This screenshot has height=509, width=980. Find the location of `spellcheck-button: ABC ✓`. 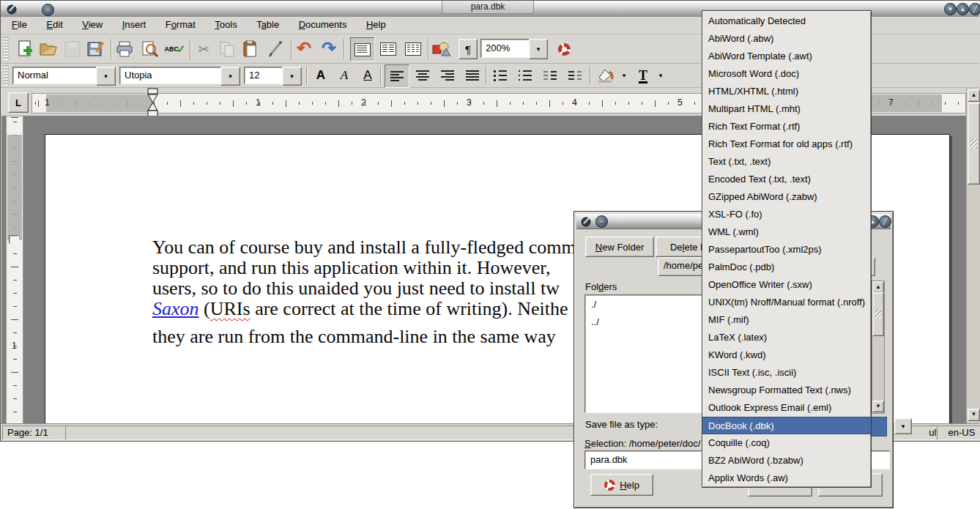

spellcheck-button: ABC ✓ is located at coordinates (175, 49).